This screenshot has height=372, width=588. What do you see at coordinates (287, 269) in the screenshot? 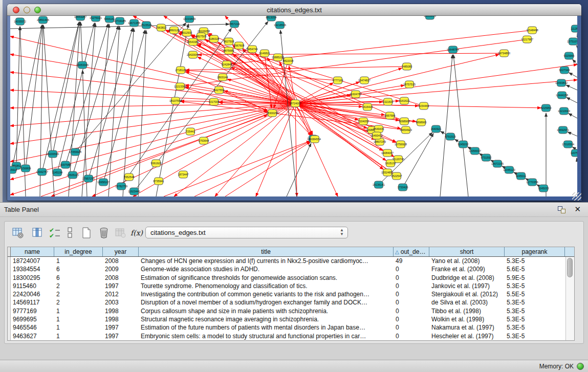
I see `table-row: 1938455462009Genome-wide association stu…` at bounding box center [287, 269].